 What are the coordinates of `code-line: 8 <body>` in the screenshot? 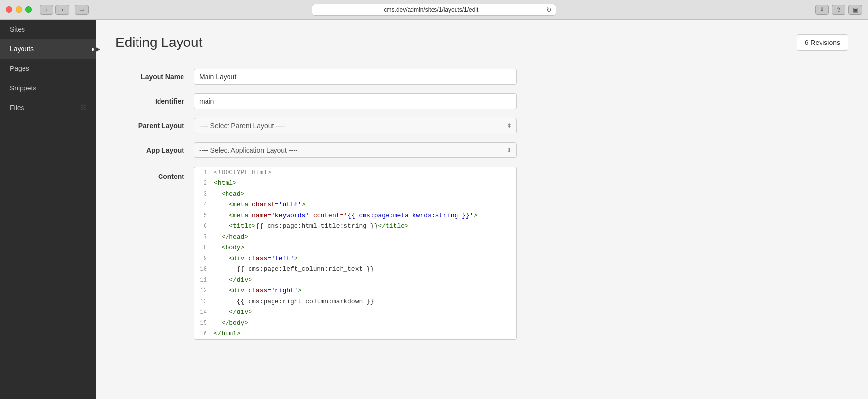 It's located at (355, 248).